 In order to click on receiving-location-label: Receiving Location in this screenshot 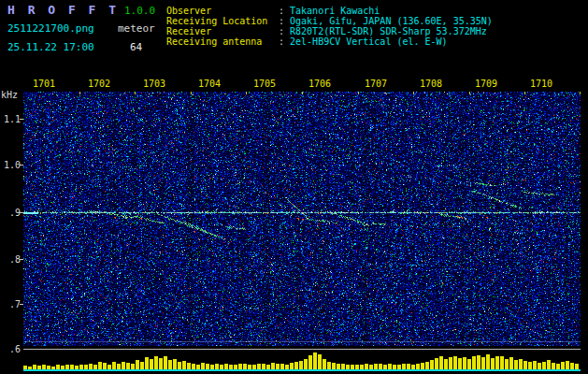, I will do `click(222, 21)`.